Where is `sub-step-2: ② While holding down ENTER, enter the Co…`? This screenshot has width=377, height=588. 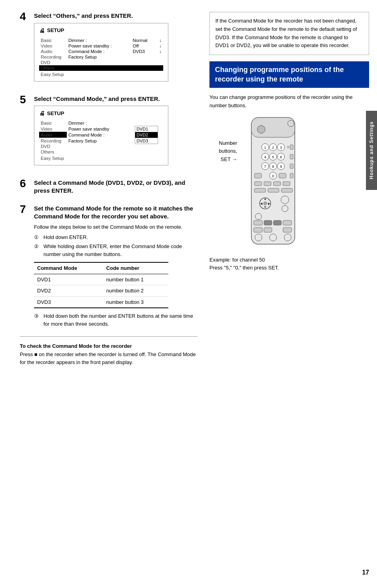
sub-step-2: ② While holding down ENTER, enter the Co… is located at coordinates (116, 250).